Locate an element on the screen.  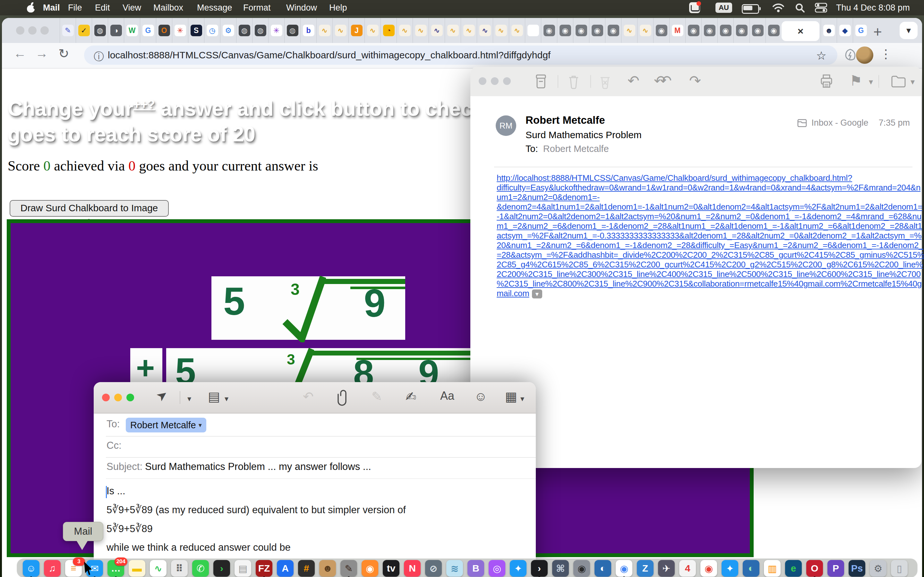
forward-icon: → is located at coordinates (42, 53).